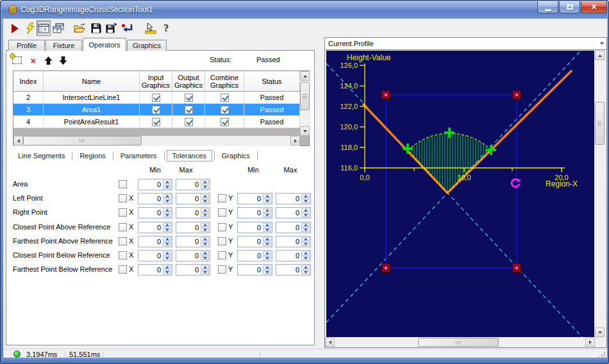  I want to click on delete-operator-button: ×, so click(33, 60).